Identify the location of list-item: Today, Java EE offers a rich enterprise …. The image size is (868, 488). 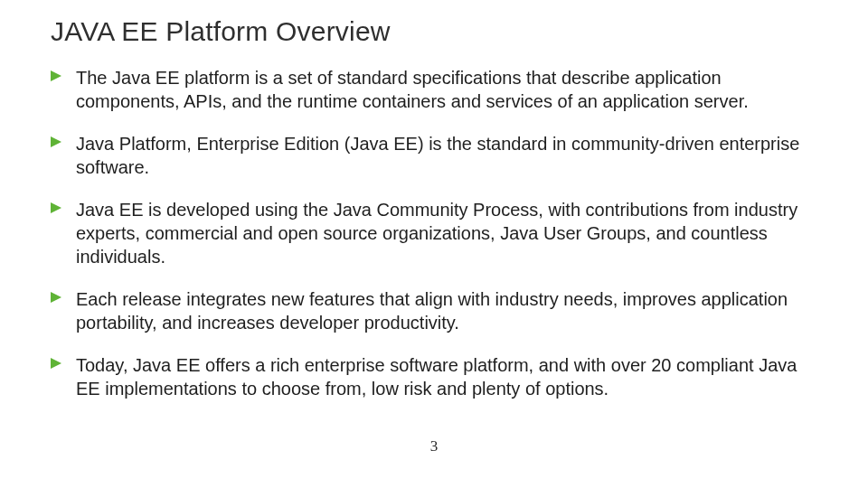
(448, 378).